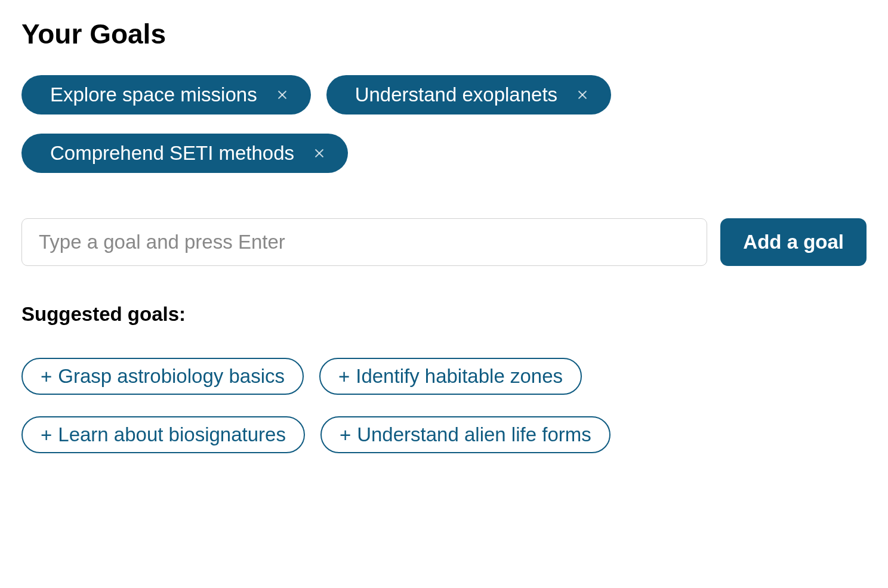  I want to click on page-title: Your Goals, so click(444, 34).